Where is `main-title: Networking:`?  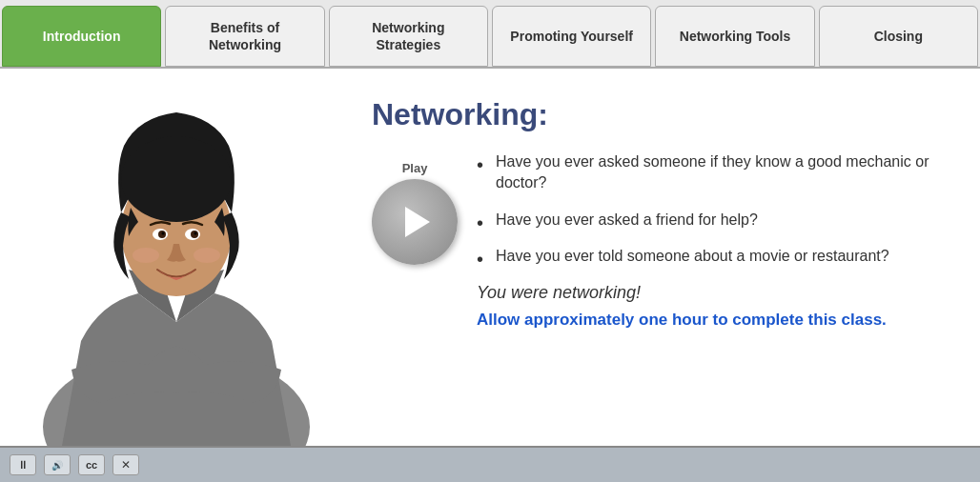 main-title: Networking: is located at coordinates (662, 114).